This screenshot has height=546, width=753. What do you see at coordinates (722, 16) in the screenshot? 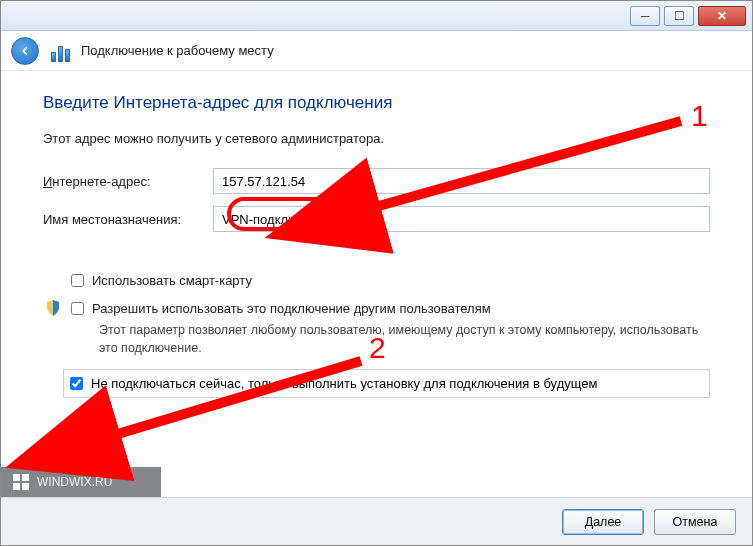
I see `close-button: ✕` at bounding box center [722, 16].